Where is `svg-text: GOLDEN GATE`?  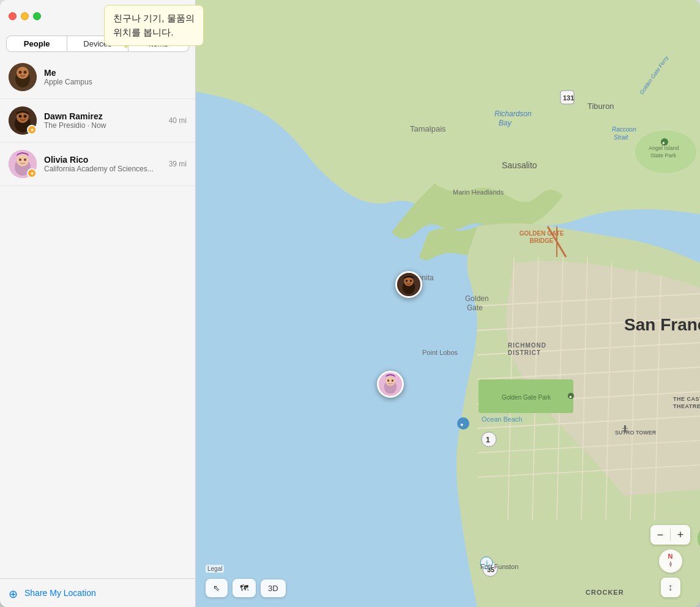
svg-text: GOLDEN GATE is located at coordinates (542, 234).